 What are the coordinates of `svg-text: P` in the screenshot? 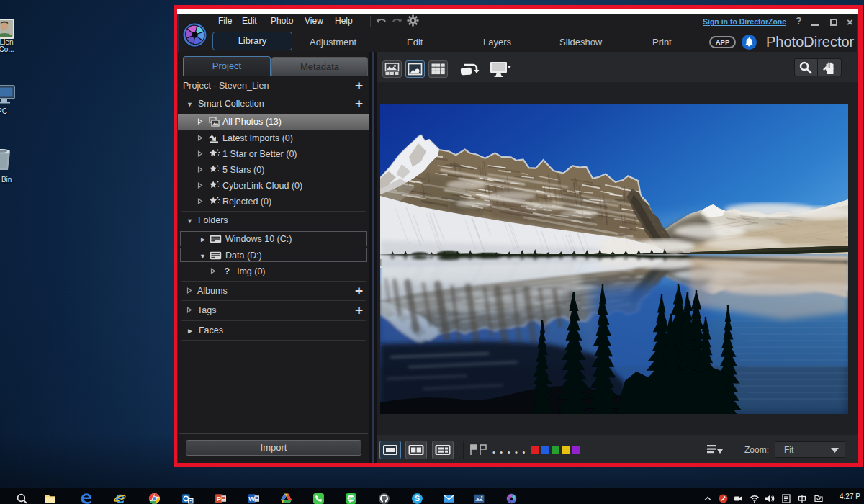 It's located at (219, 498).